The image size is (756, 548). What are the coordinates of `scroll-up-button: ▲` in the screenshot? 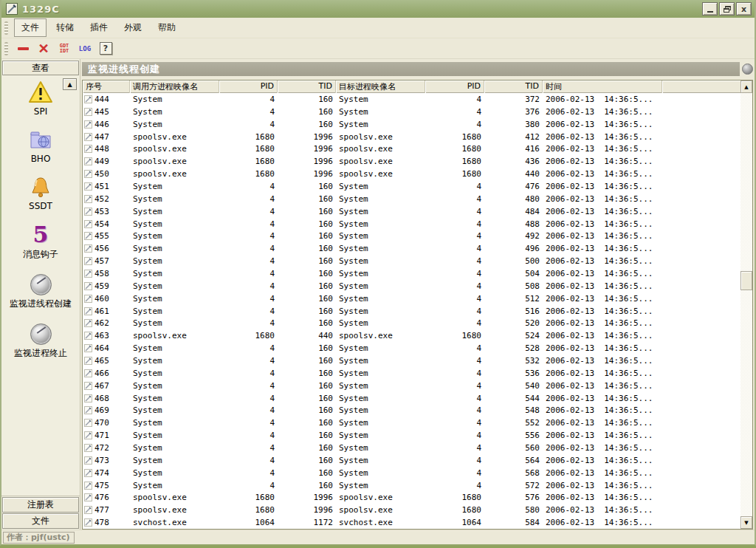 It's located at (746, 87).